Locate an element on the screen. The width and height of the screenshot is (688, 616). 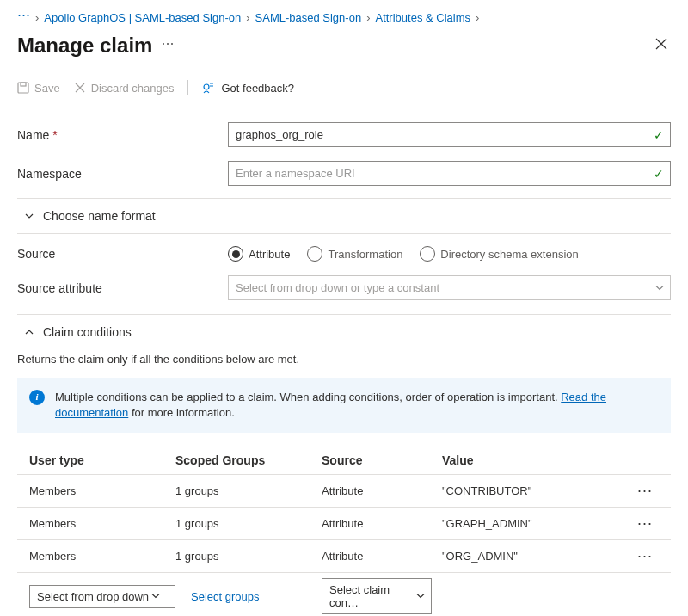
breadcrumb-item-2: Attributes & Claims is located at coordinates (423, 17).